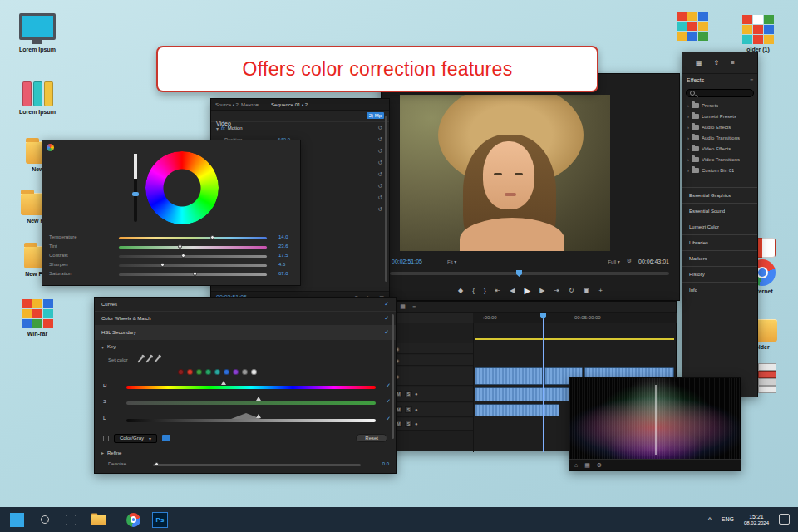 The width and height of the screenshot is (798, 532). I want to click on tab-source: Source • 2. Ментов..., so click(239, 105).